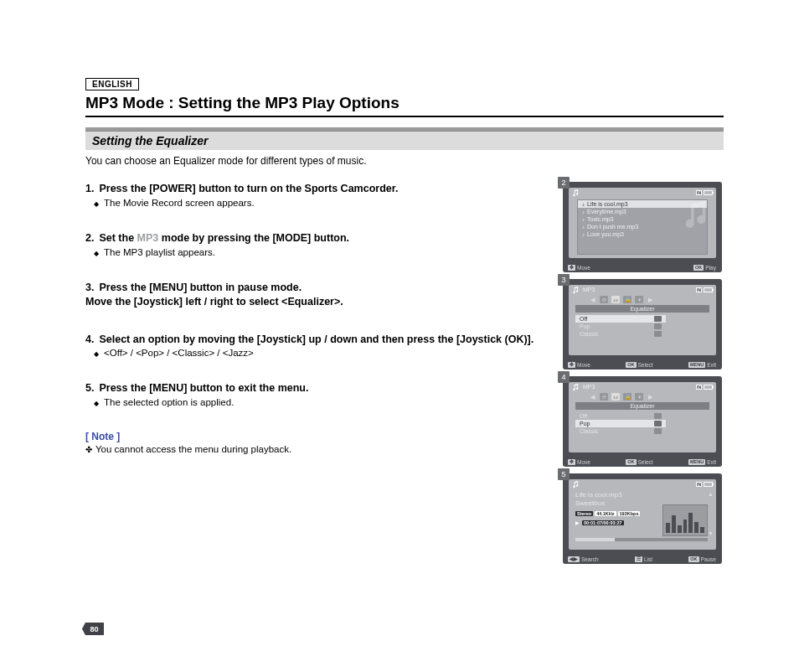  Describe the element at coordinates (685, 520) in the screenshot. I see `equalizer-visual` at that location.